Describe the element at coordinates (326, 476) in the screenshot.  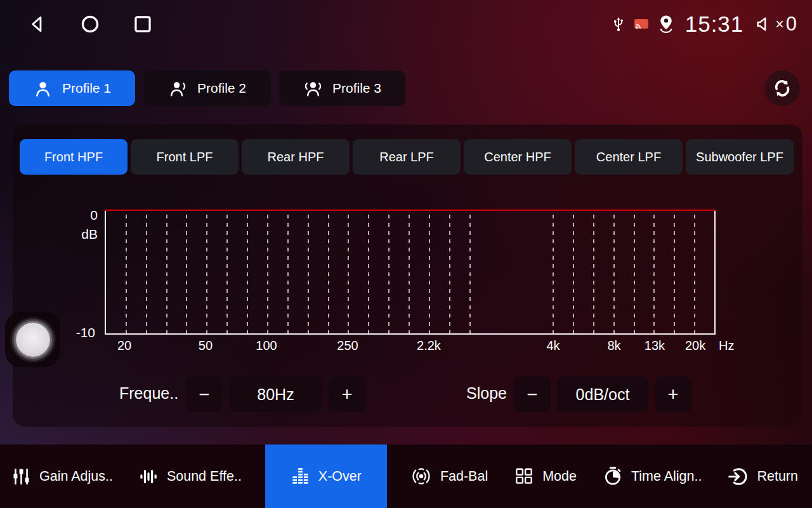
I see `nav-item-x-over: X-Over` at that location.